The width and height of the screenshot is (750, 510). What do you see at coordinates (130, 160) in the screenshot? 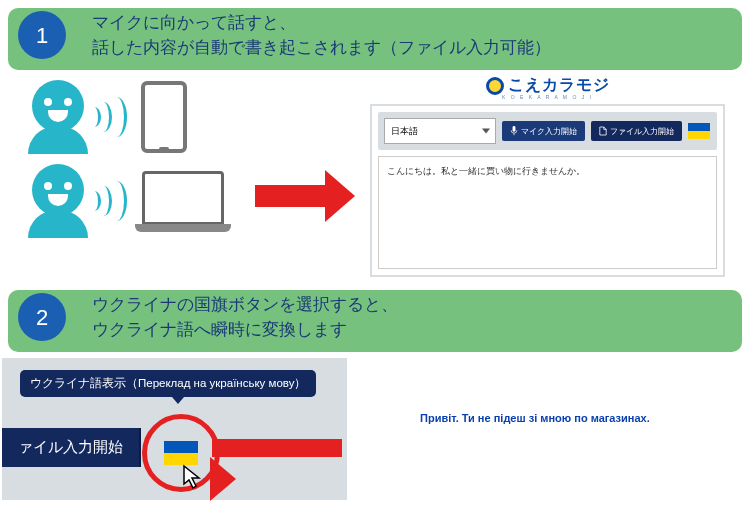
I see `input-illustration` at bounding box center [130, 160].